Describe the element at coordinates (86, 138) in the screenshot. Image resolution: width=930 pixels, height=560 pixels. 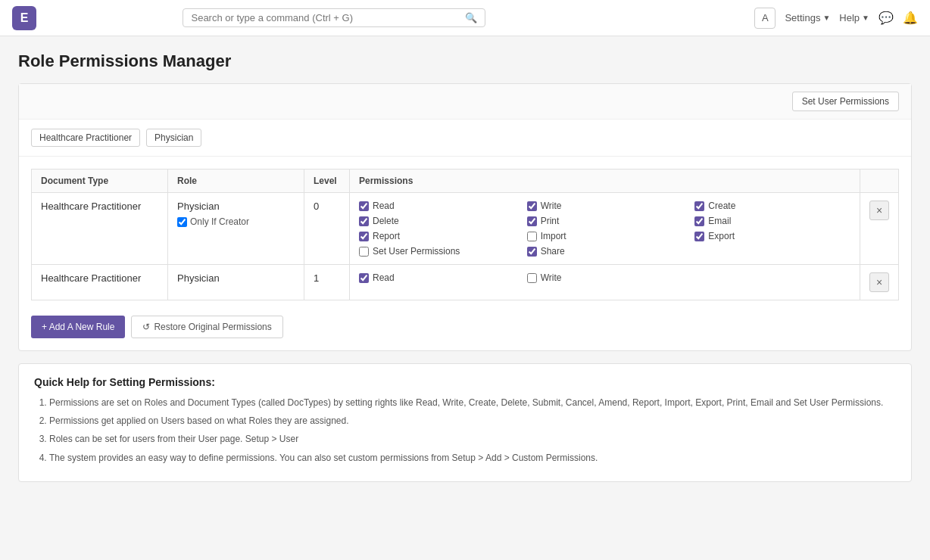
I see `filter-tag-healthcare-practitioner: Healthcare Practitioner` at that location.